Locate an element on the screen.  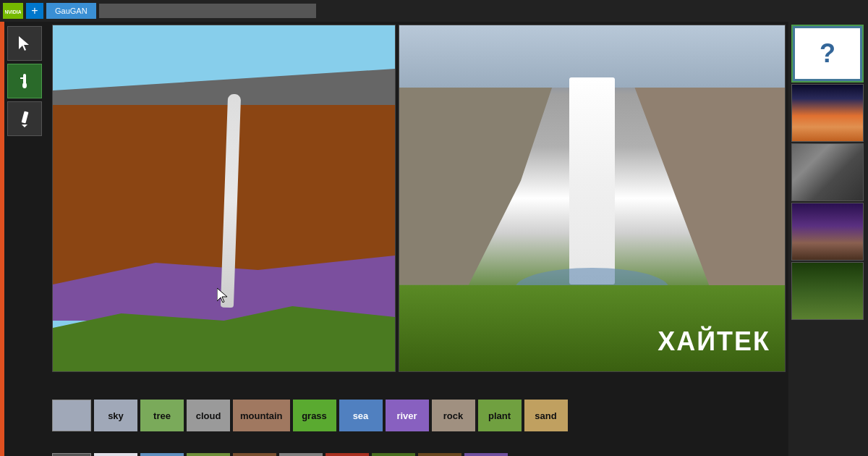
thumbnail-random: ? is located at coordinates (827, 54).